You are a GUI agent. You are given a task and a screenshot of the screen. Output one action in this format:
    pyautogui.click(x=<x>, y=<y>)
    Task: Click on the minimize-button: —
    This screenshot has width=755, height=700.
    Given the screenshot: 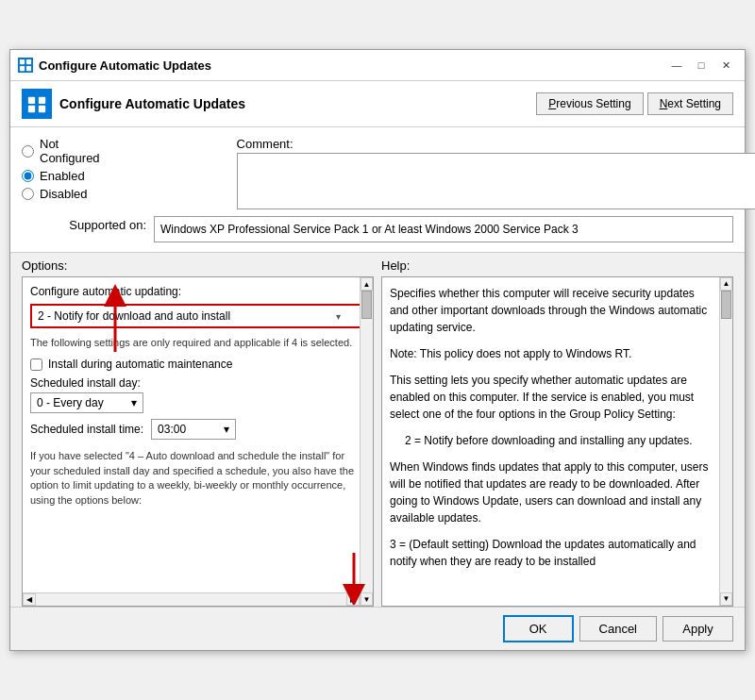 What is the action you would take?
    pyautogui.click(x=677, y=65)
    